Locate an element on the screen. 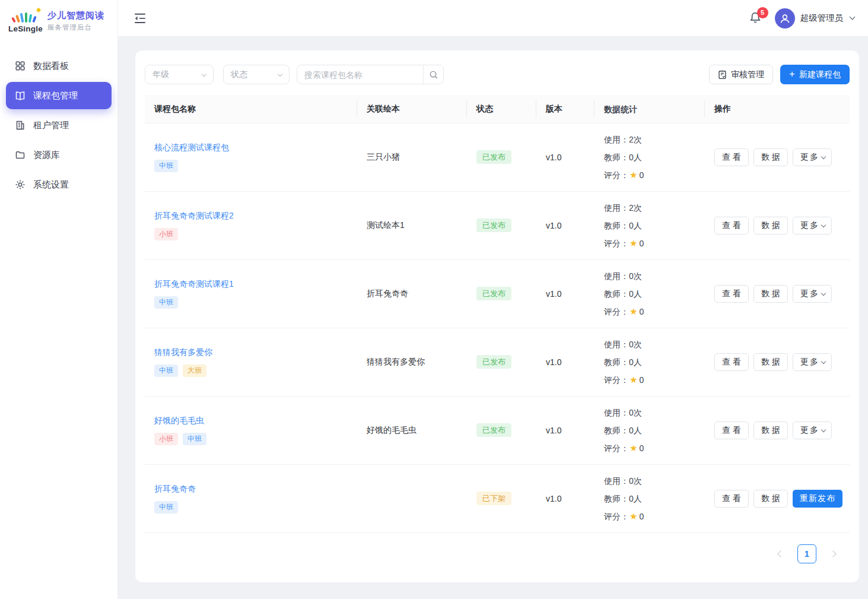  grade-tag: 中班 is located at coordinates (166, 370).